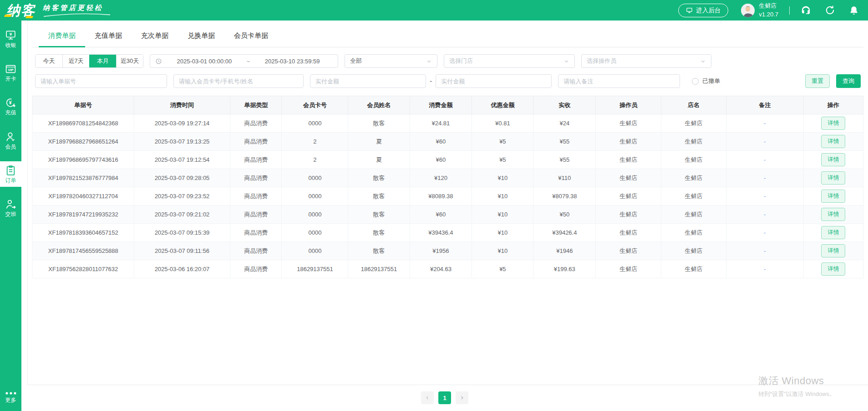 Image resolution: width=868 pixels, height=411 pixels. What do you see at coordinates (11, 208) in the screenshot?
I see `sidebar-item-shift: 交班` at bounding box center [11, 208].